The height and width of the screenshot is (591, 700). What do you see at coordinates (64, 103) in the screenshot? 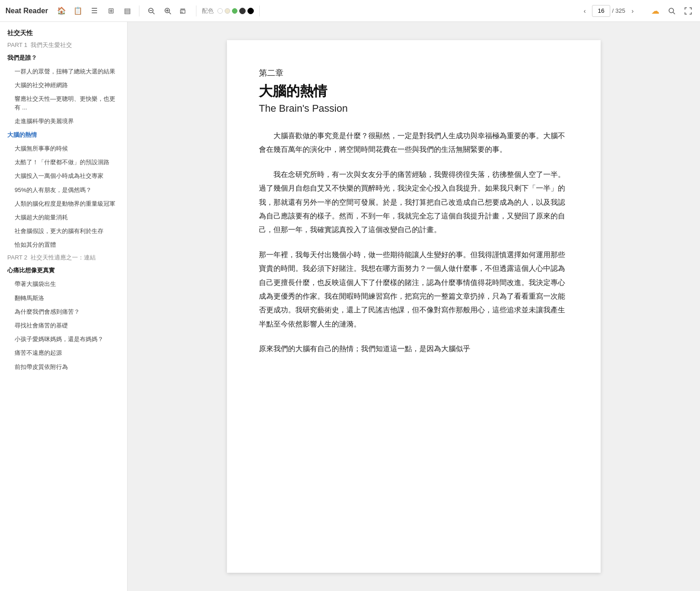
I see `sidebar-item-3: 響應社交天性—更聰明、更快樂，也更有 ...` at bounding box center [64, 103].